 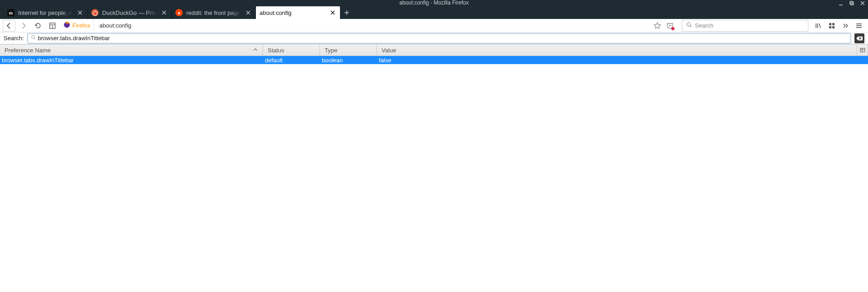 I want to click on pref-row: browser.tabs.drawInTitlebar default bool…, so click(x=434, y=60).